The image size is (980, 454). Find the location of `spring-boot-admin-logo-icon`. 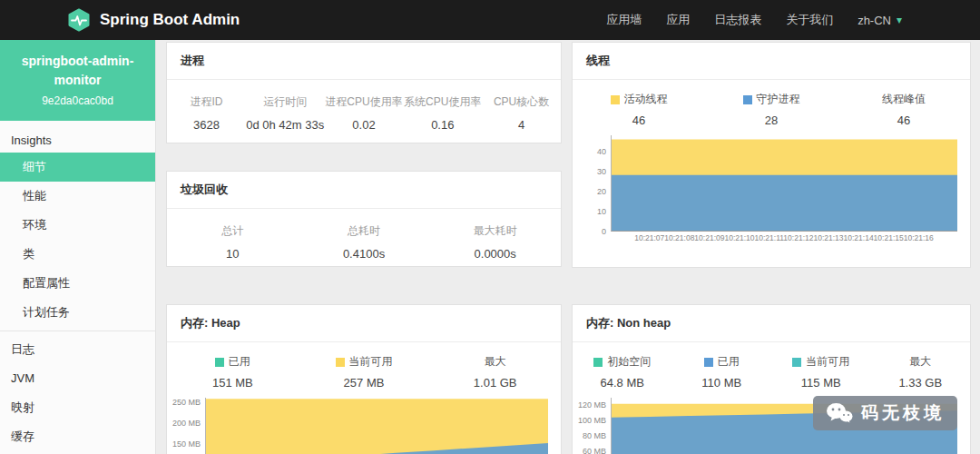

spring-boot-admin-logo-icon is located at coordinates (79, 20).